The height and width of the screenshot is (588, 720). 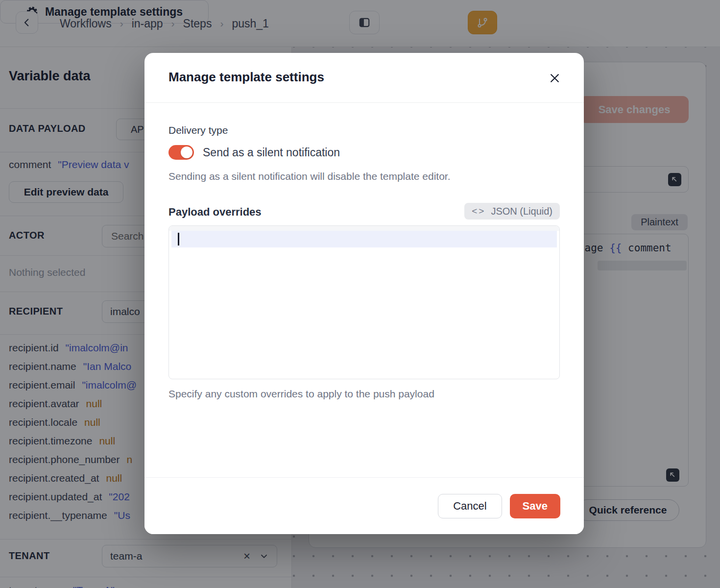 I want to click on silent-toggle-label: Send as a silent notification, so click(x=271, y=153).